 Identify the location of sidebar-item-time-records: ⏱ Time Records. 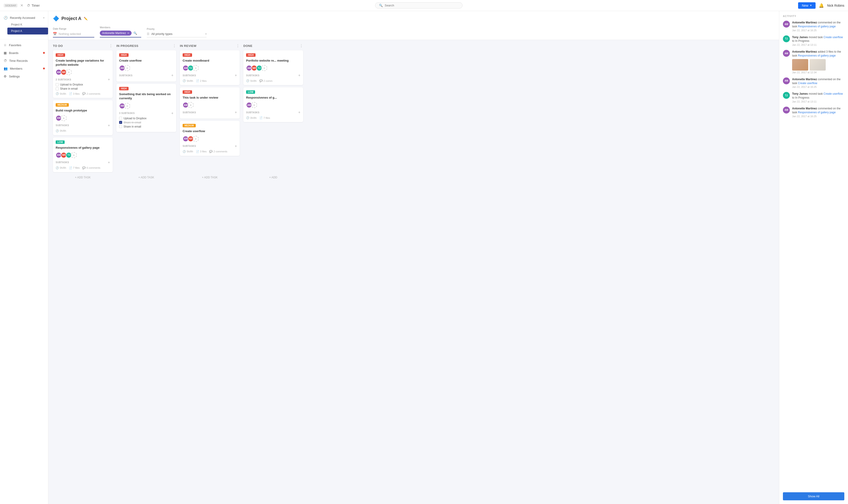
(24, 60).